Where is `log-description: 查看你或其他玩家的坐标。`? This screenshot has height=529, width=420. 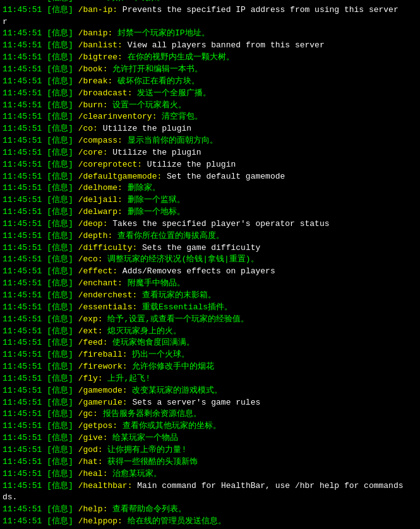 log-description: 查看你或其他玩家的坐标。 is located at coordinates (169, 425).